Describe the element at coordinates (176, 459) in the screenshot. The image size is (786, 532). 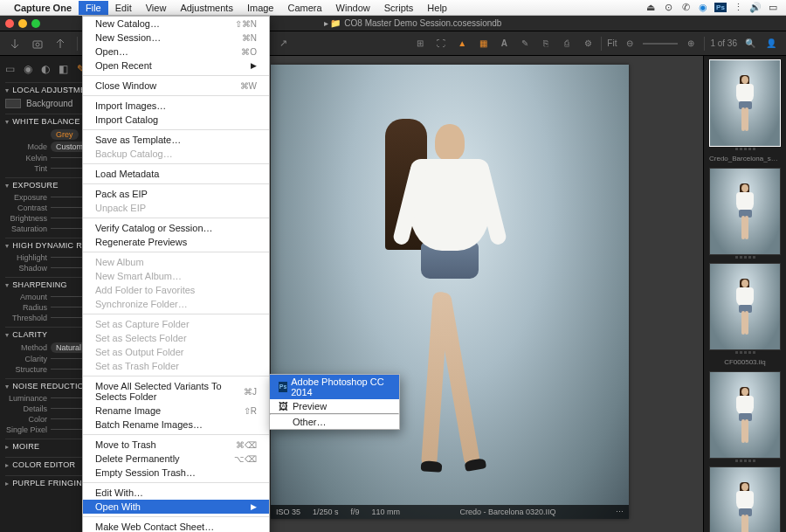
I see `file-menu-item: Delete Permanently⌥⌫` at that location.